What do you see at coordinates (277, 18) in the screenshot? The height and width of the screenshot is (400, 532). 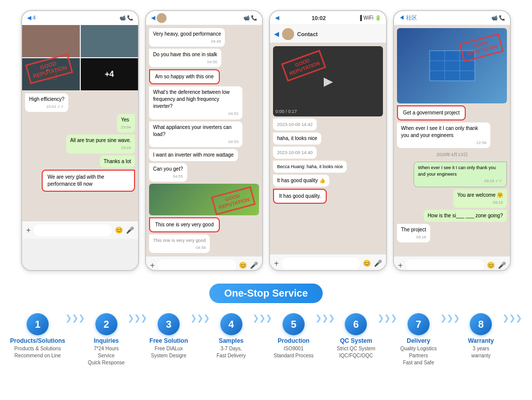 I see `back-icon-3: ◀` at bounding box center [277, 18].